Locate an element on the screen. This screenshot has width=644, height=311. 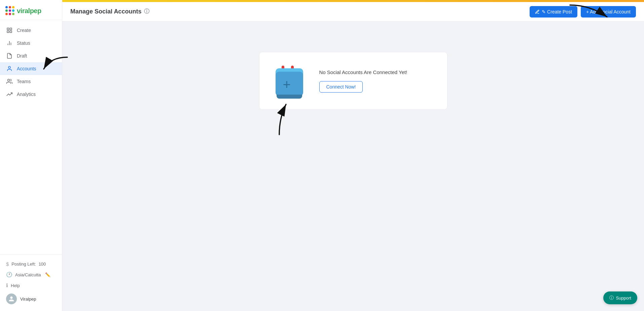
support-button: ⓘ Support is located at coordinates (620, 298).